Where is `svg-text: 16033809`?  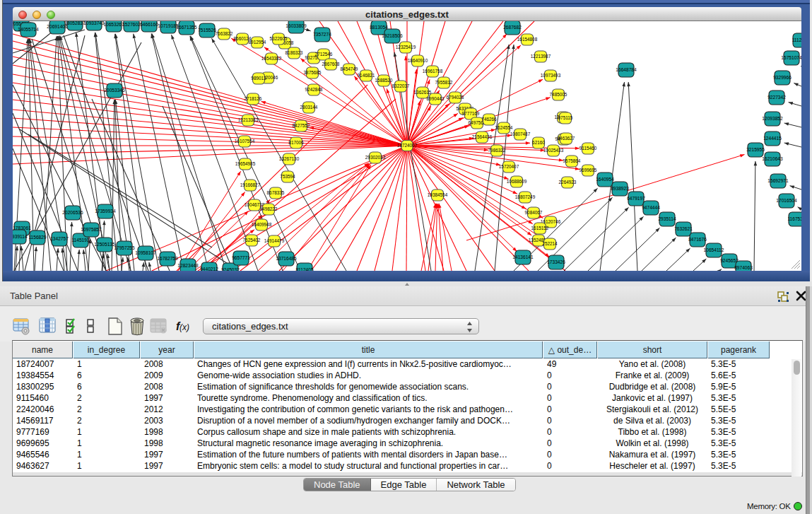
svg-text: 16033809 is located at coordinates (296, 25).